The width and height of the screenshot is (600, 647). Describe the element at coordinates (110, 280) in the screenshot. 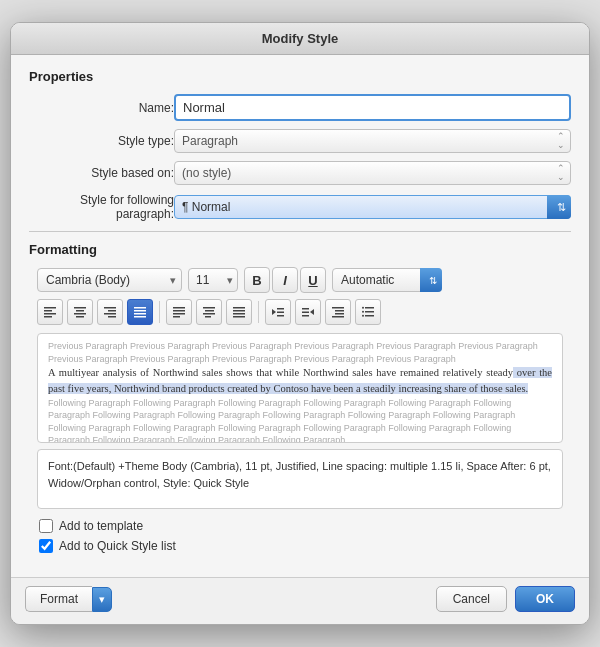

I see `font-select: Cambria (Body)` at that location.